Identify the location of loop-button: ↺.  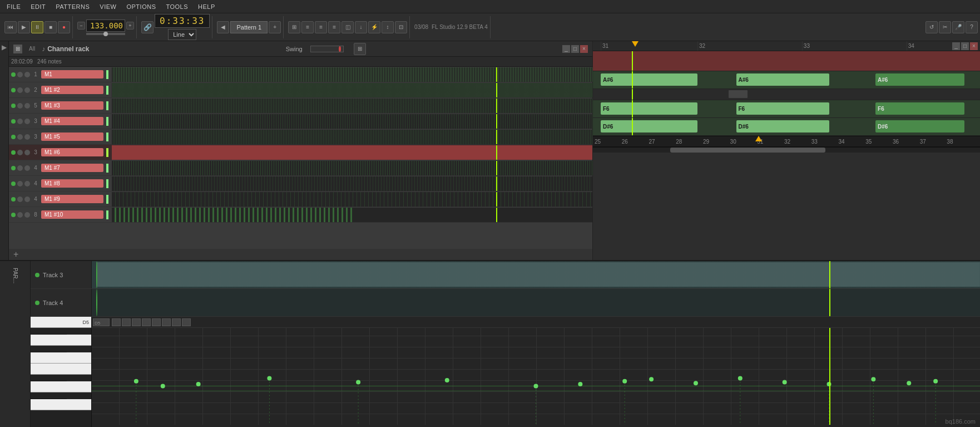
(932, 27).